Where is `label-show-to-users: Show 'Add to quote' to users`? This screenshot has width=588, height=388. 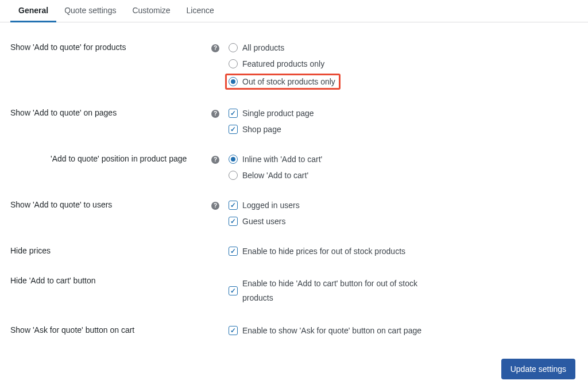 label-show-to-users: Show 'Add to quote' to users is located at coordinates (111, 204).